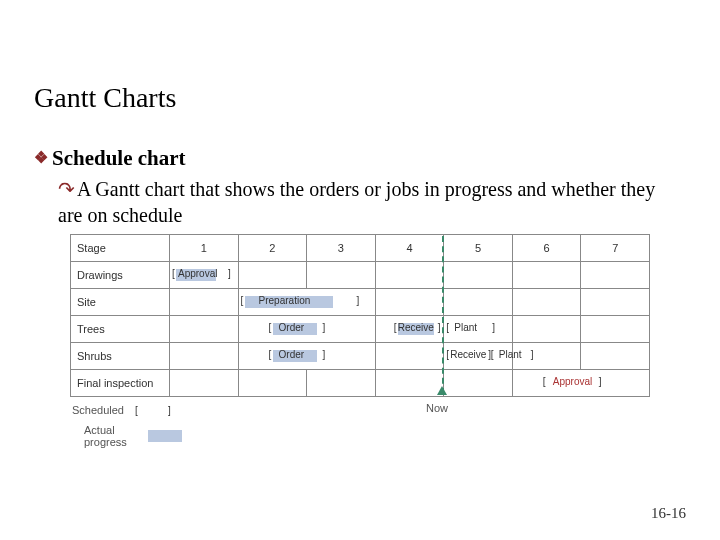  I want to click on page-number: 16-16, so click(668, 514).